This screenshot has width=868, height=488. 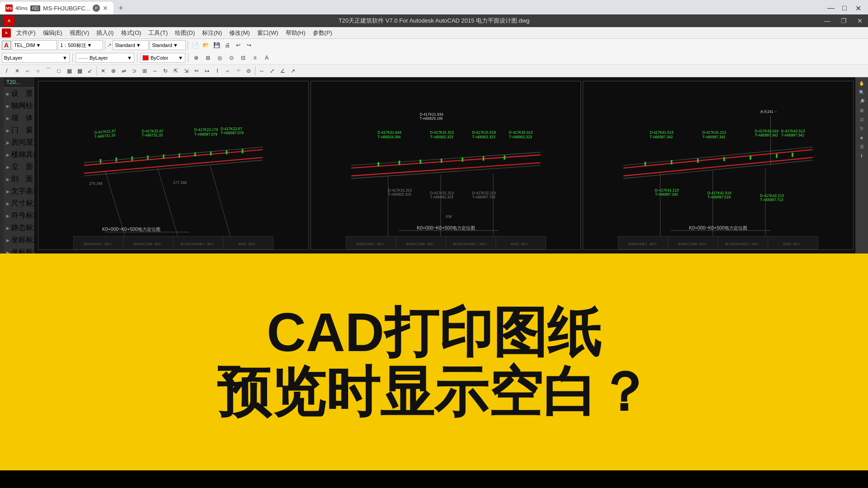 What do you see at coordinates (19, 192) in the screenshot?
I see `sidebar-item-text: ▶ 文字表格` at bounding box center [19, 192].